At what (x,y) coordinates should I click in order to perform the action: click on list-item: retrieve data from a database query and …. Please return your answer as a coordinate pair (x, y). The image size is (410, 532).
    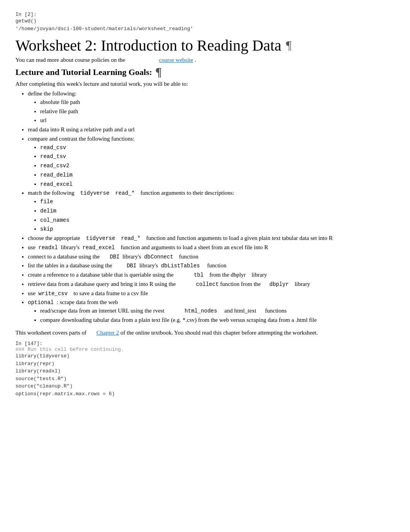
    Looking at the image, I should click on (211, 284).